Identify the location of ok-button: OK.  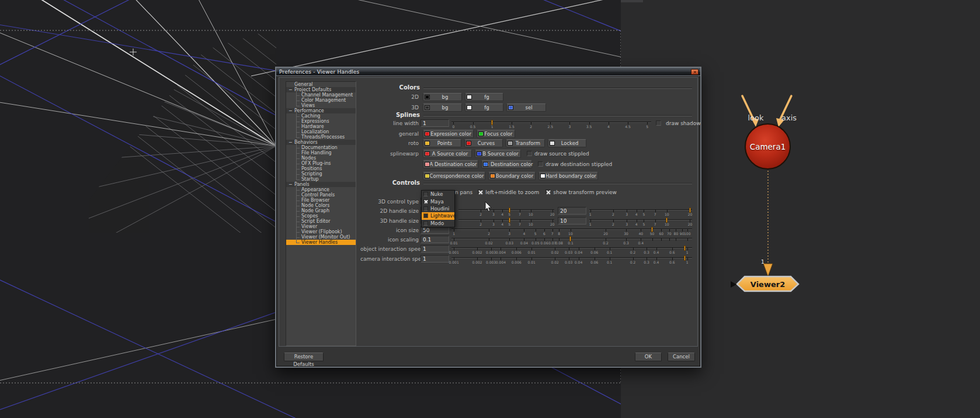
(648, 357).